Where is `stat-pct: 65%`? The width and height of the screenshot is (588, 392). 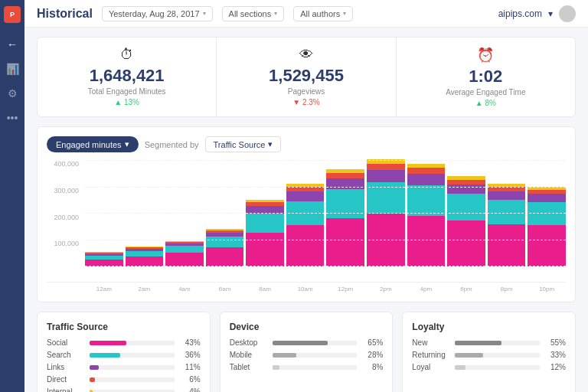 stat-pct: 65% is located at coordinates (372, 343).